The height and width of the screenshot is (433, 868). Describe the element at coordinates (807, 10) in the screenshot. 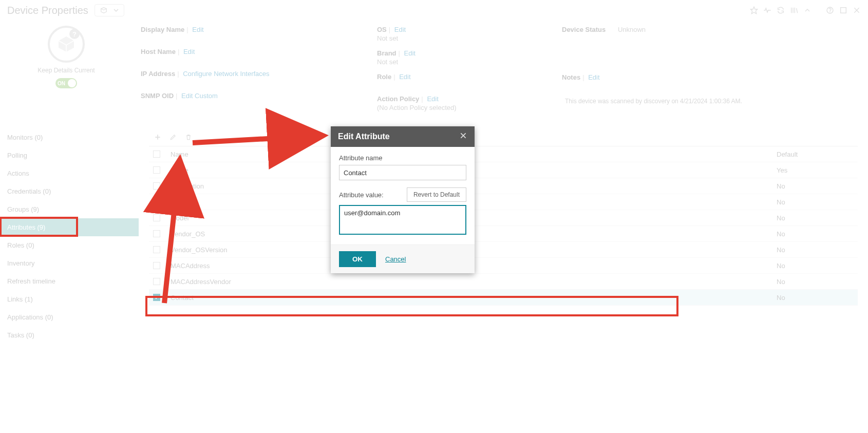

I see `collapse-icon` at that location.